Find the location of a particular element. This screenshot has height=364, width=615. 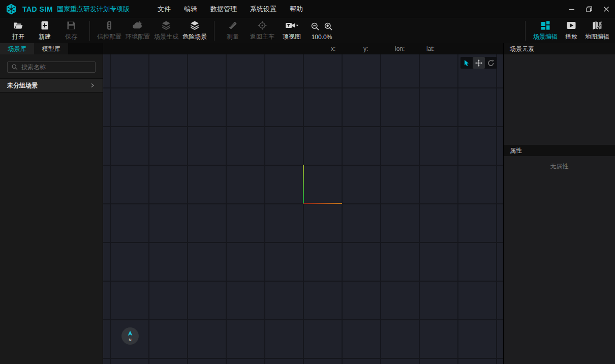

zoom-out-icon is located at coordinates (315, 26).